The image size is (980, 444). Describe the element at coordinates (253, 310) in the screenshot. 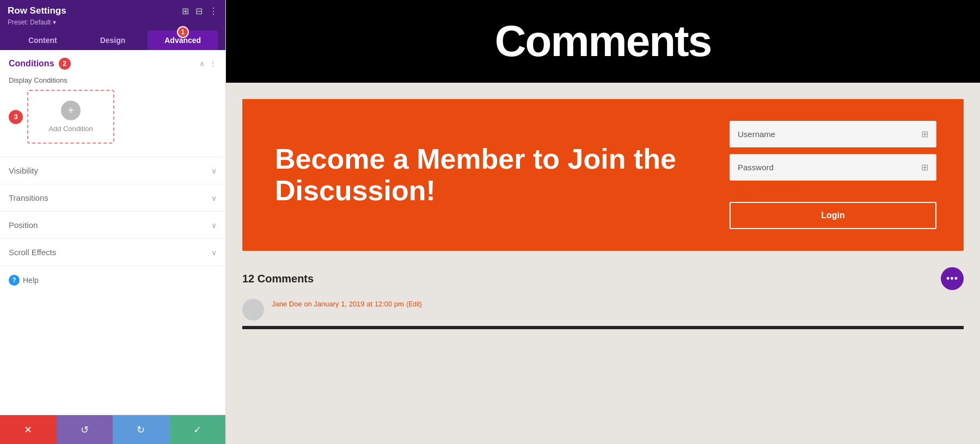

I see `comment-avatar` at that location.